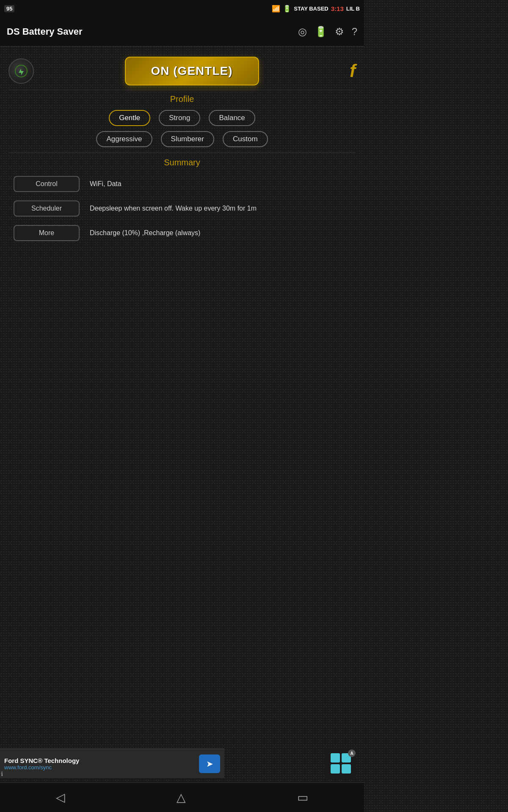 This screenshot has height=812, width=508. What do you see at coordinates (220, 233) in the screenshot?
I see `more-value-cell: Discharge (10%) ,Recharge (always)` at bounding box center [220, 233].